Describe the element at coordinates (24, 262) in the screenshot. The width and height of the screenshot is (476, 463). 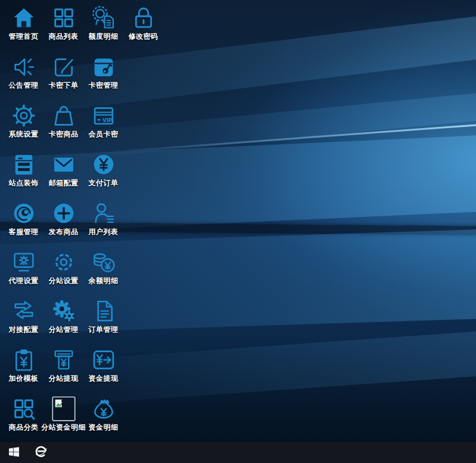
I see `monitor-gear-icon` at that location.